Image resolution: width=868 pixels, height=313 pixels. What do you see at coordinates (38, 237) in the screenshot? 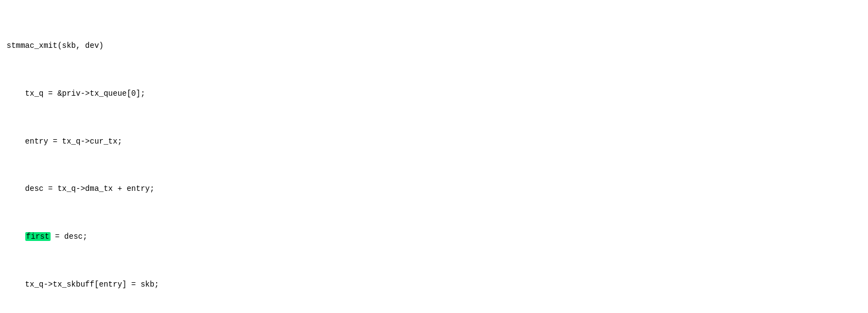
I see `highlight-first-1: first` at bounding box center [38, 237].